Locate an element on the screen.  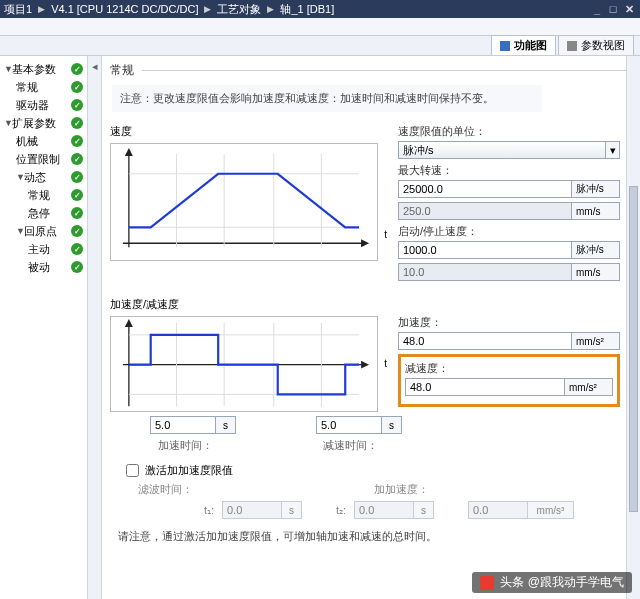
accel-time-input is located at coordinates (183, 425).